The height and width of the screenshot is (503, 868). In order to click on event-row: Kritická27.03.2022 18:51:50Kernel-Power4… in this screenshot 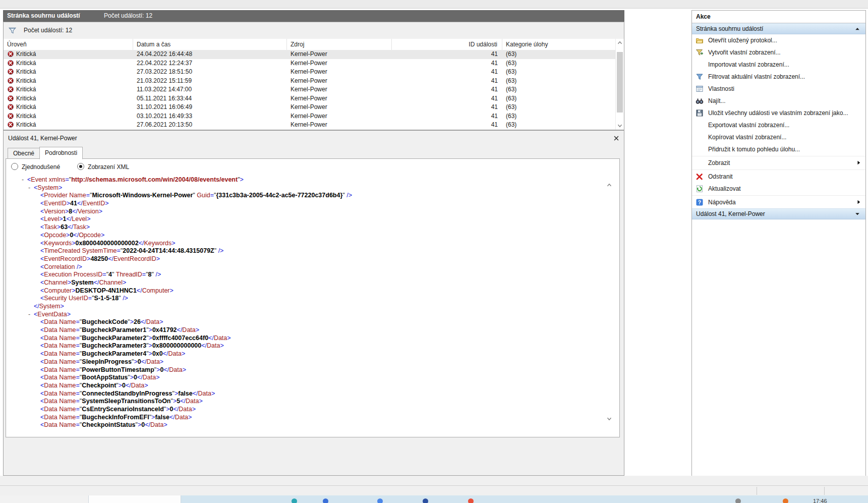, I will do `click(310, 72)`.